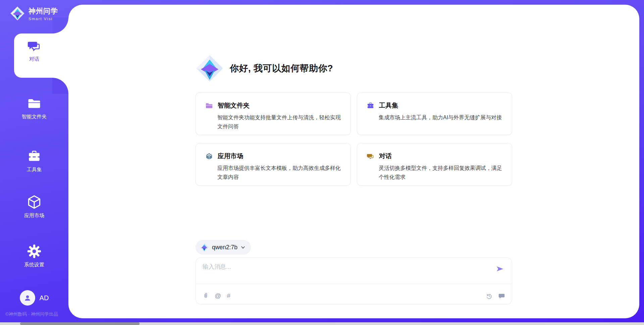  What do you see at coordinates (44, 11) in the screenshot?
I see `brand-name: 神州问学` at bounding box center [44, 11].